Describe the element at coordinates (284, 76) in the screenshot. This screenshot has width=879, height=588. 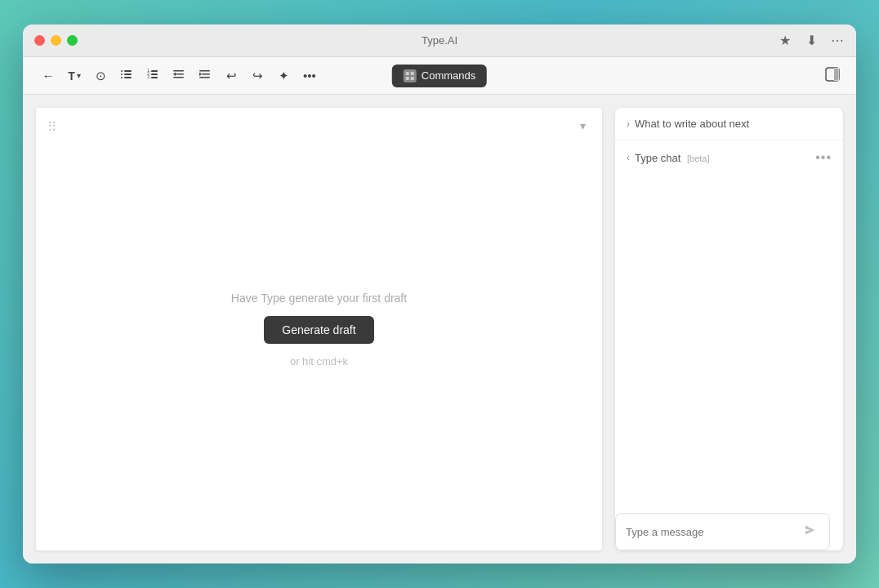
I see `magic-icon: ✦` at that location.